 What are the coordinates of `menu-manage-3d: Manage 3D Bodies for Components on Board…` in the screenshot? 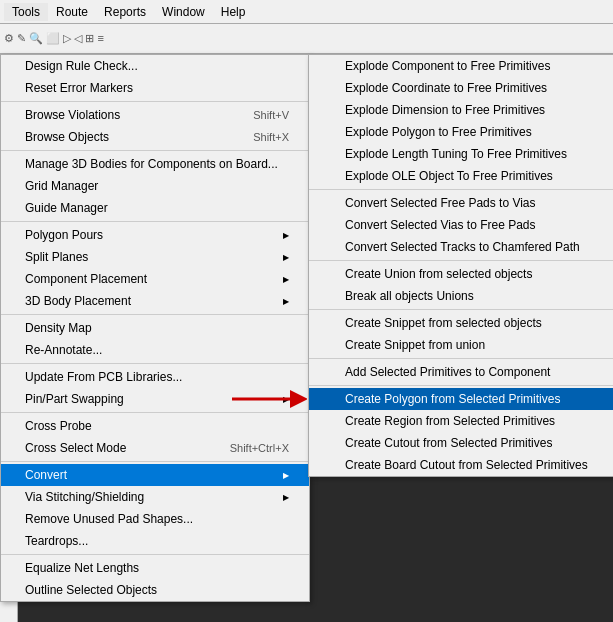 It's located at (155, 164).